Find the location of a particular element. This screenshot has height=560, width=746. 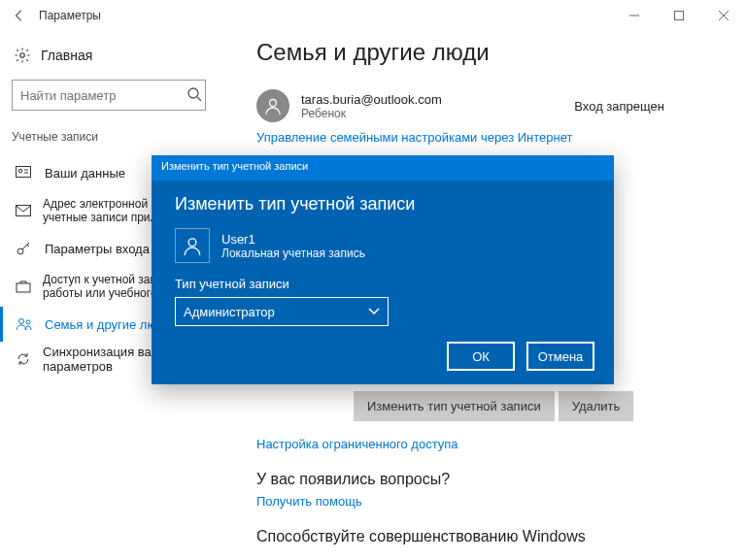

remove-button: Удалить is located at coordinates (596, 406).